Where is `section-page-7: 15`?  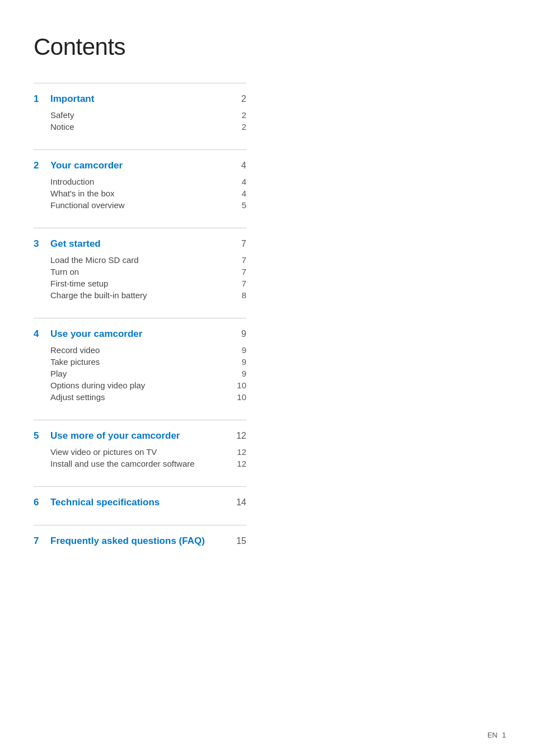 section-page-7: 15 is located at coordinates (241, 541).